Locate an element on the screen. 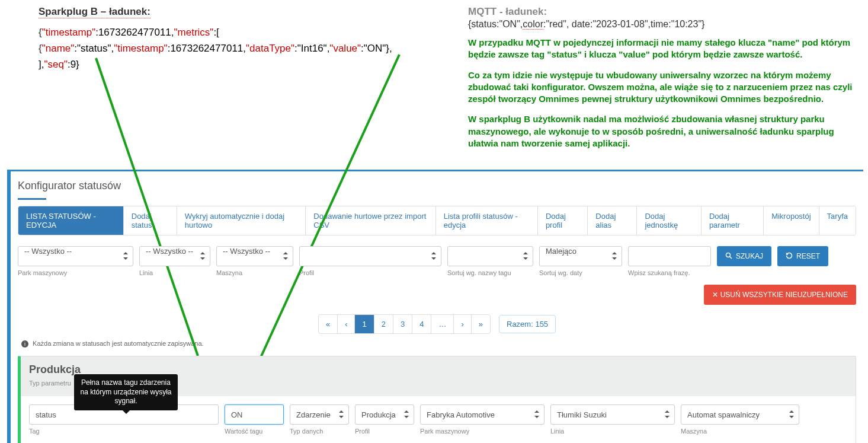 The height and width of the screenshot is (443, 868). mqtt-heading: MQTT - ładunek: is located at coordinates (665, 12).